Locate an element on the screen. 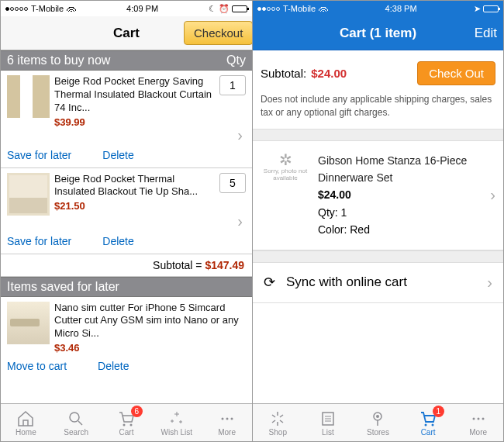  tab-wishlist: Wish List is located at coordinates (177, 423).